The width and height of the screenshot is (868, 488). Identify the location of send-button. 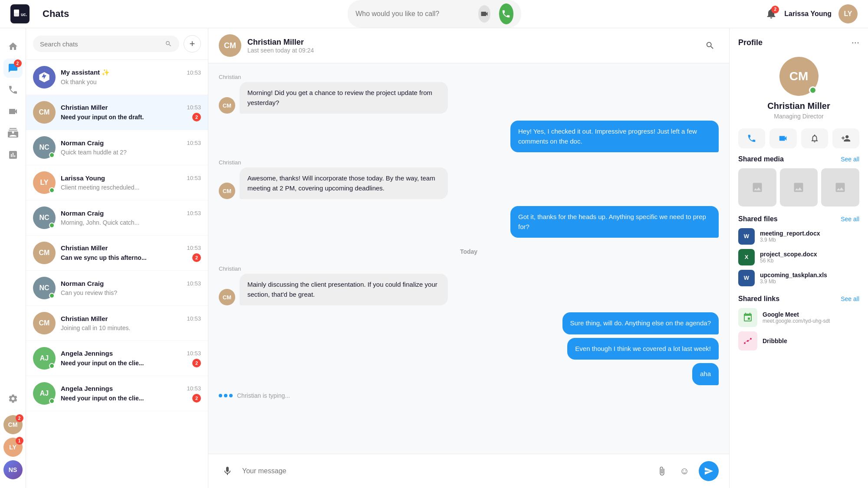
(709, 471).